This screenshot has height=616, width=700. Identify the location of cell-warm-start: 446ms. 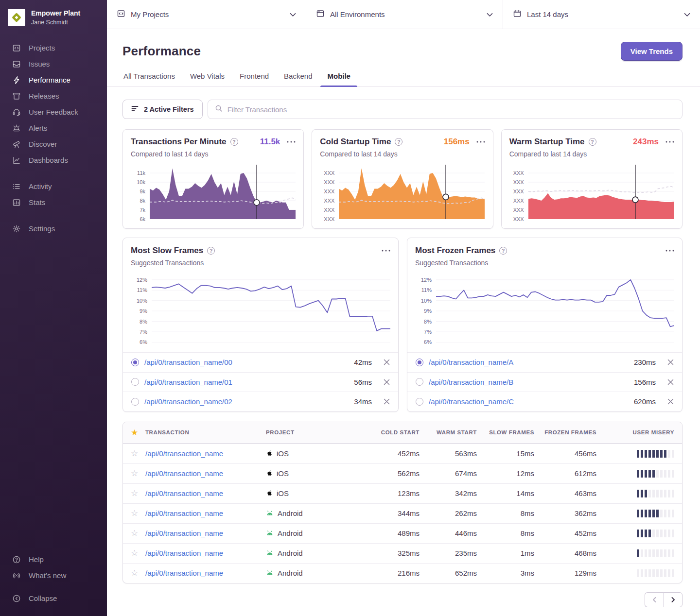
(448, 533).